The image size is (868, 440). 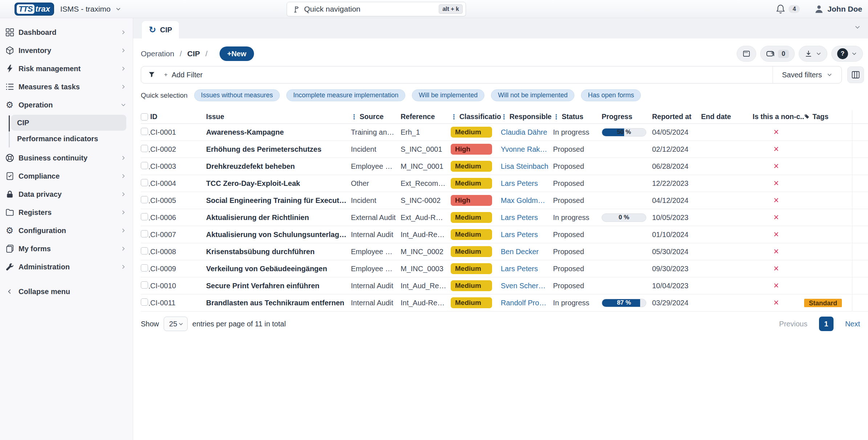 I want to click on current-page-button: 1, so click(x=826, y=324).